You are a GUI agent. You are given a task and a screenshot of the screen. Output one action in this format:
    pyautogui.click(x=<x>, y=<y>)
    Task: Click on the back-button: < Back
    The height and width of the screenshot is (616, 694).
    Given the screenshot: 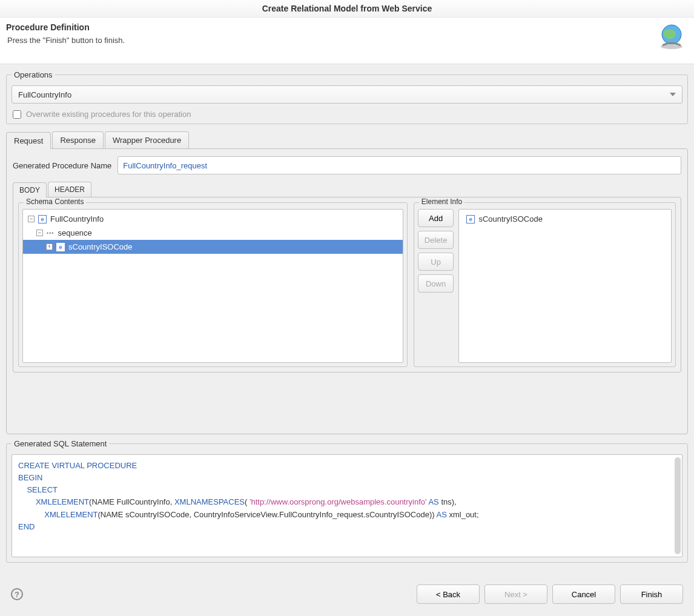 What is the action you would take?
    pyautogui.click(x=448, y=594)
    